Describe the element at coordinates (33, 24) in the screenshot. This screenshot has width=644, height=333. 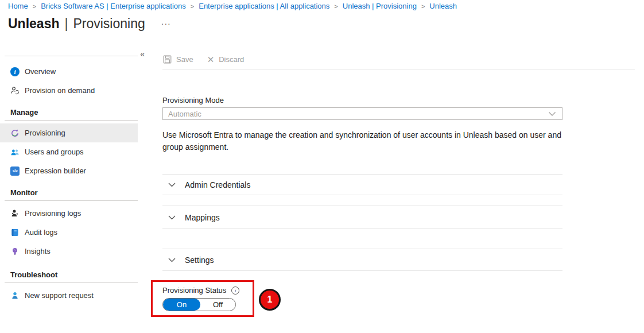
I see `page-title-app-name: Unleash` at that location.